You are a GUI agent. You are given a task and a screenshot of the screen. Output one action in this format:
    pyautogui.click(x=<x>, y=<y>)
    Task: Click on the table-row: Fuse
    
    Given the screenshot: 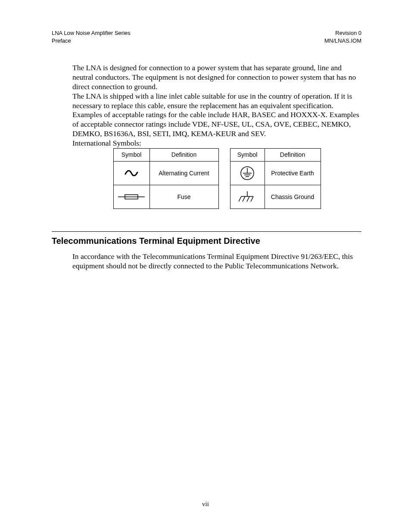 What is the action you would take?
    pyautogui.click(x=166, y=196)
    